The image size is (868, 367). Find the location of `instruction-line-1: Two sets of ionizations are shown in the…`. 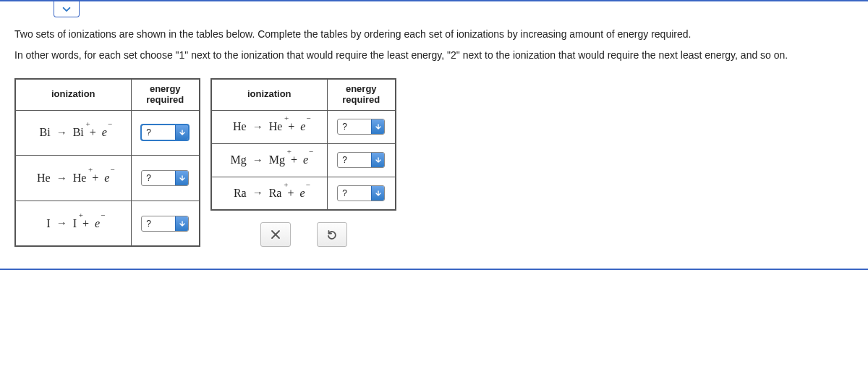

instruction-line-1: Two sets of ionizations are shown in the… is located at coordinates (434, 35).